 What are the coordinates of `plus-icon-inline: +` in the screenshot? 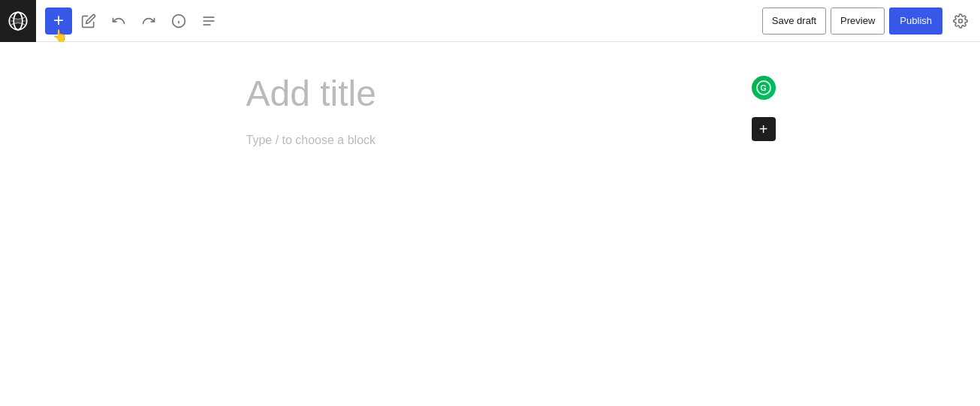 It's located at (764, 129).